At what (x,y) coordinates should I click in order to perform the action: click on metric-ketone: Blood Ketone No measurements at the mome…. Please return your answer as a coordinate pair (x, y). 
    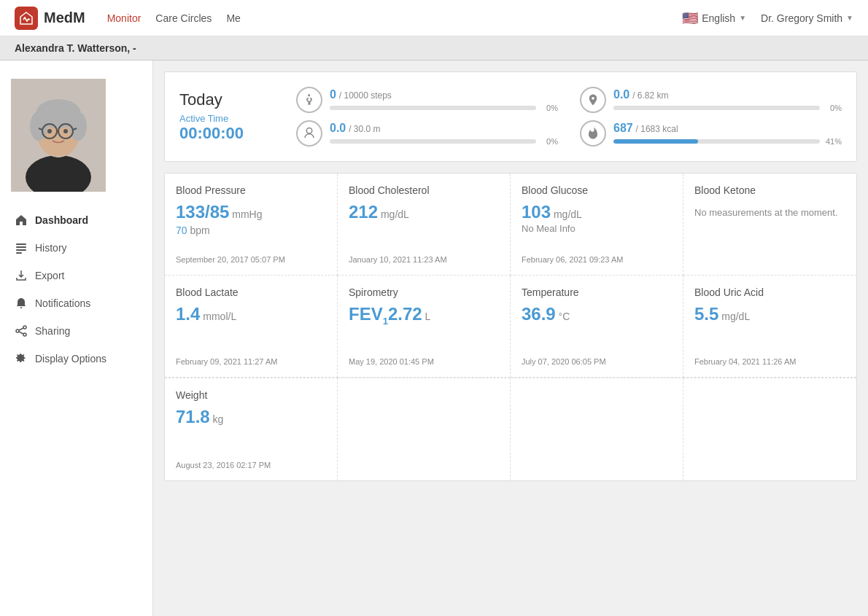
    Looking at the image, I should click on (770, 225).